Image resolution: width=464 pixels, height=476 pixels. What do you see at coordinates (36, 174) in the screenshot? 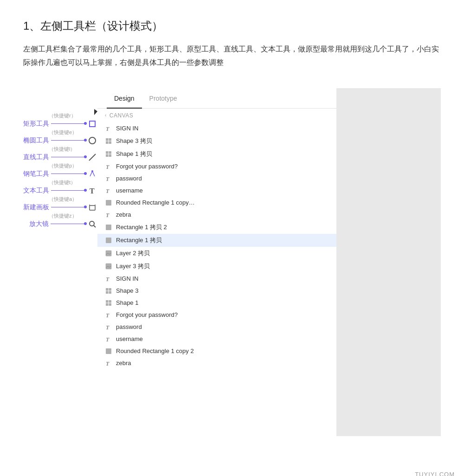
I see `pen-tool-label: 钢笔工具` at bounding box center [36, 174].